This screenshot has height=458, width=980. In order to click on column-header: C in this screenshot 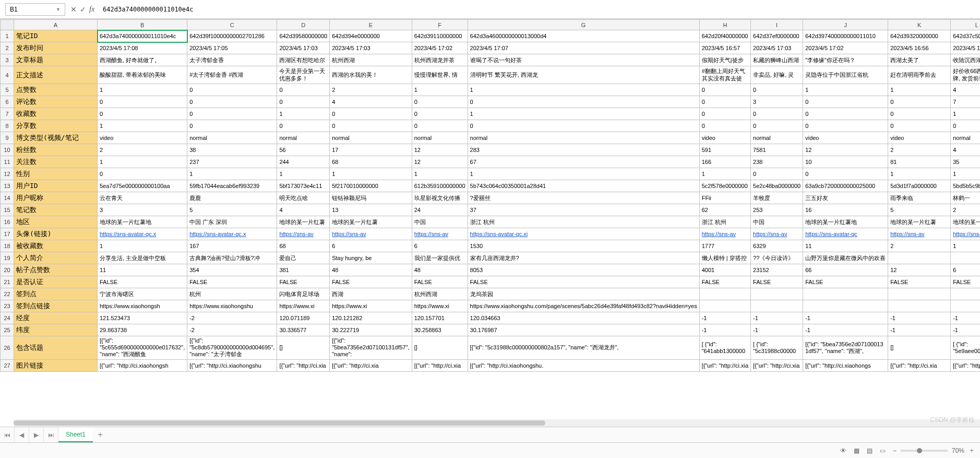, I will do `click(232, 25)`.